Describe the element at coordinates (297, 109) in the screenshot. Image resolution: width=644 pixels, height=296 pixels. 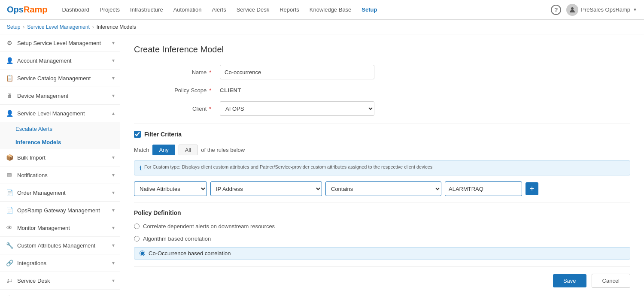
I see `client-select: AI OPS` at that location.